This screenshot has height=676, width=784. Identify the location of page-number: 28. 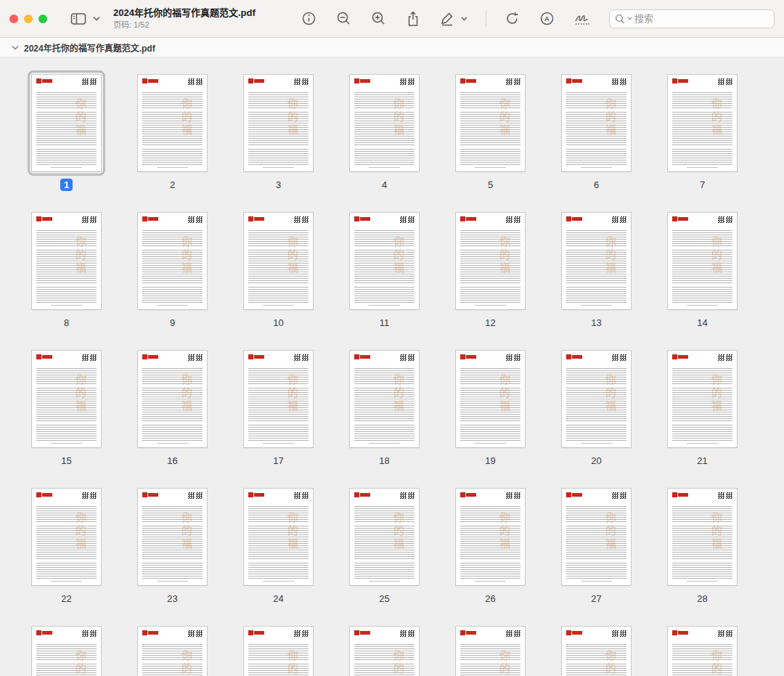
(702, 598).